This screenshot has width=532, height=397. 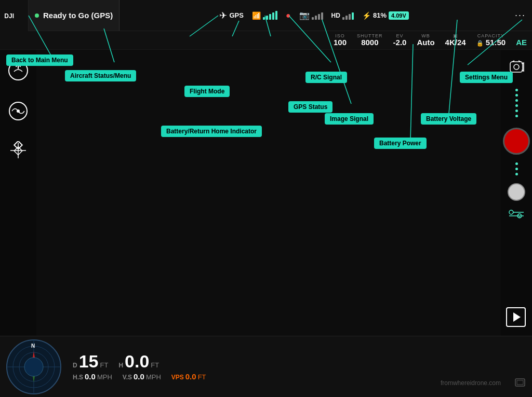 What do you see at coordinates (33, 346) in the screenshot?
I see `svg-text: N` at bounding box center [33, 346].